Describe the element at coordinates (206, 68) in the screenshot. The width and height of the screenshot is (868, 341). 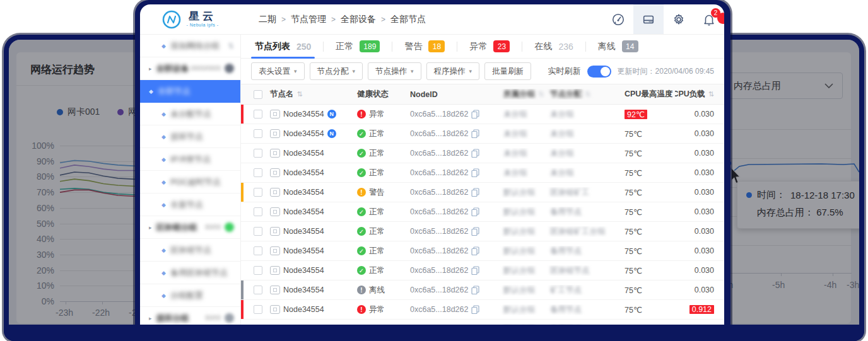
I see `sidebar-meta-text: 0000/0000` at that location.